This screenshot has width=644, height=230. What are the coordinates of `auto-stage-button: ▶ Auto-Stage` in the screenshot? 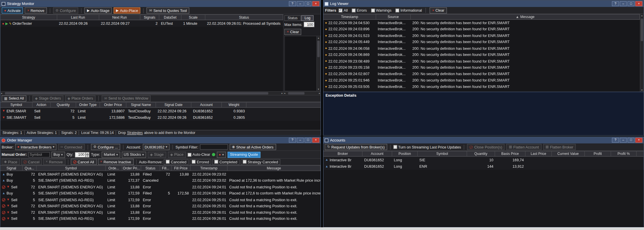 It's located at (98, 10).